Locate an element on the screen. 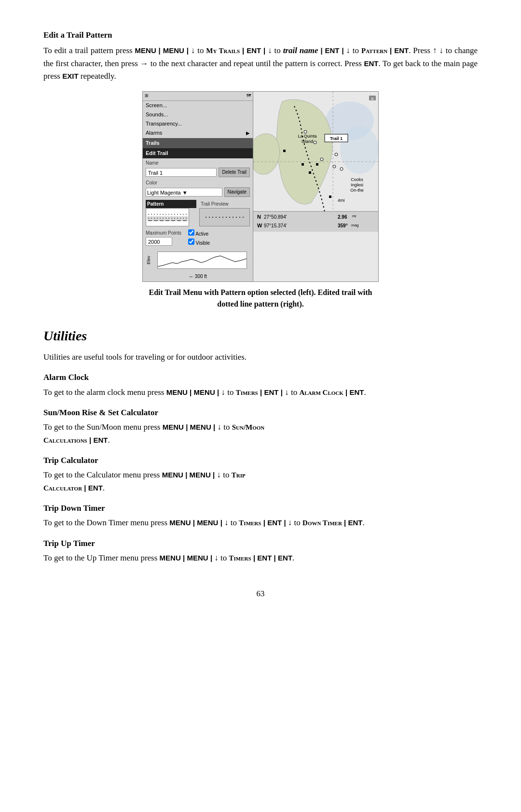 The width and height of the screenshot is (521, 812). utilities-heading: Utilities is located at coordinates (260, 336).